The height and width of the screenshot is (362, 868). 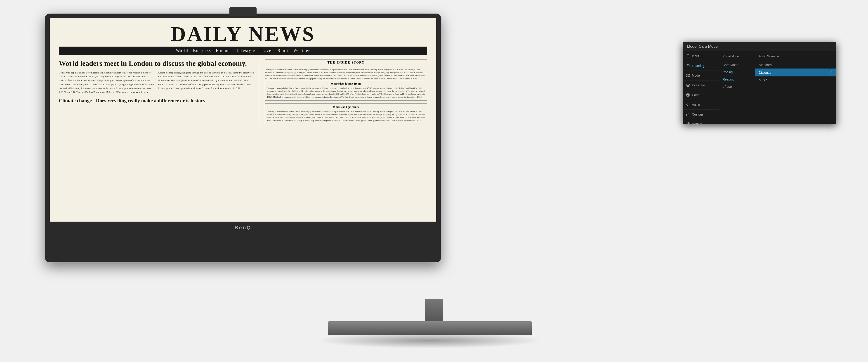 I want to click on col1-item-coding: Coding, so click(x=737, y=72).